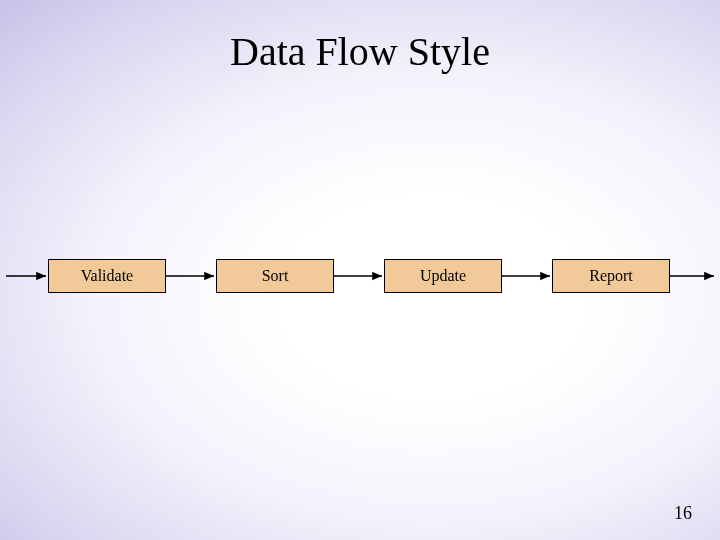 This screenshot has height=540, width=720. What do you see at coordinates (683, 514) in the screenshot?
I see `page-number: 16` at bounding box center [683, 514].